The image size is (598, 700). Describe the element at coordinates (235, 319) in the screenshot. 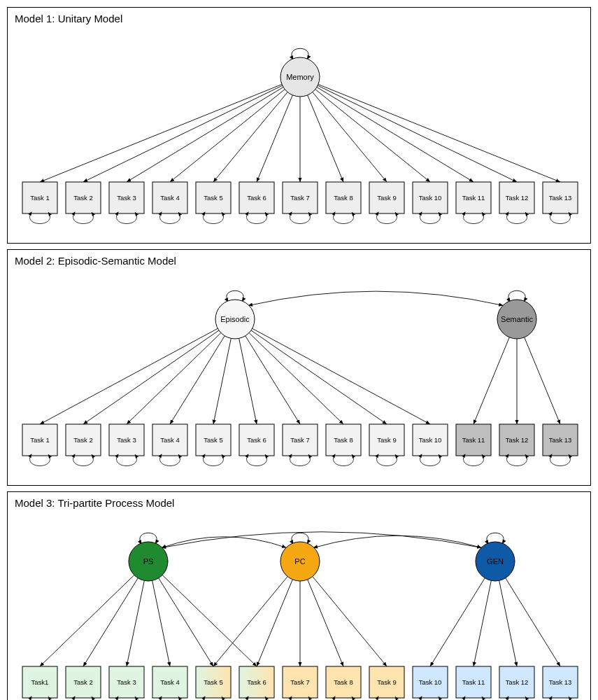

I see `factor-label: Episodic` at that location.